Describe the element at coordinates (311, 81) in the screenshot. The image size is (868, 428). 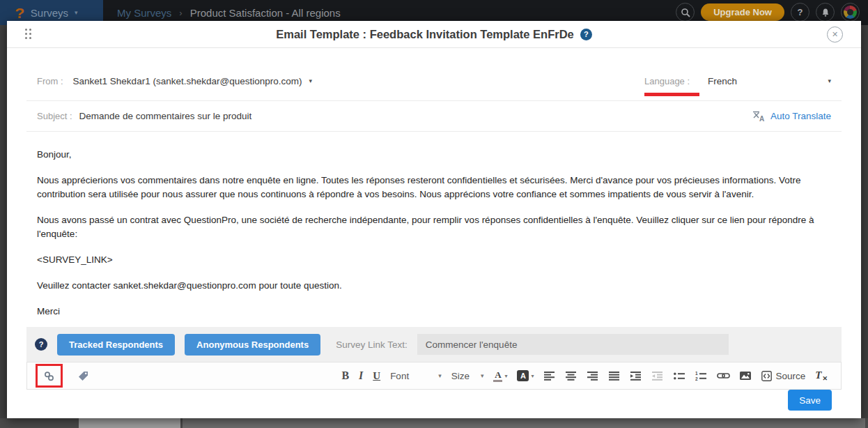
I see `from-dropdown-caret-icon: ▾` at that location.